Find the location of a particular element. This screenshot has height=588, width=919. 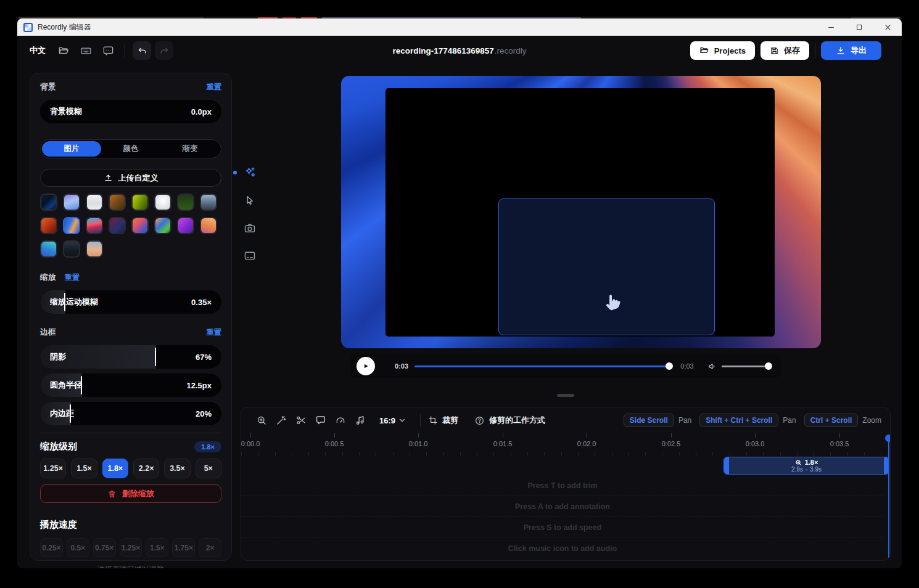

background-blur-slider: 背景模糊 0.0px is located at coordinates (131, 112).